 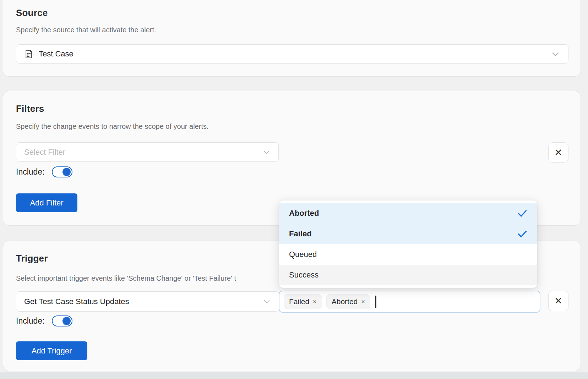 I want to click on filter-select: Select Filter, so click(x=147, y=152).